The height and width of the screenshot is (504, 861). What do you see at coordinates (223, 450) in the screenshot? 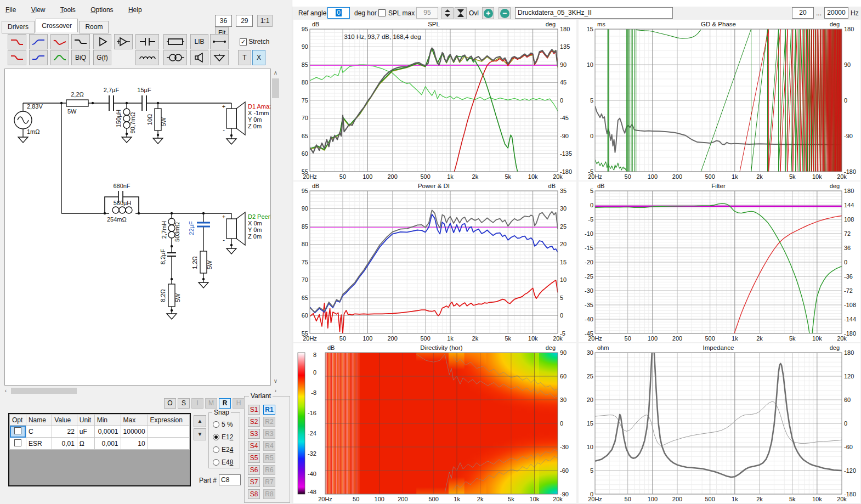
I see `snap-option-e24: E24` at bounding box center [223, 450].